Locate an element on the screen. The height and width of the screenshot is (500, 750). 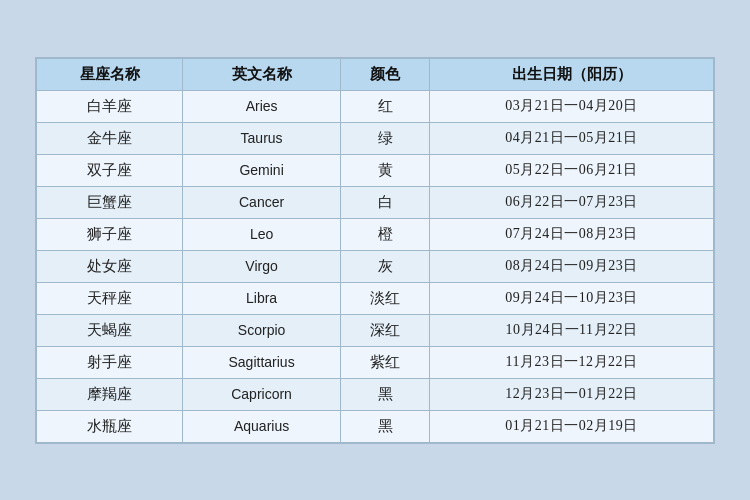
cell-date: 11月23日一12月22日 is located at coordinates (572, 362).